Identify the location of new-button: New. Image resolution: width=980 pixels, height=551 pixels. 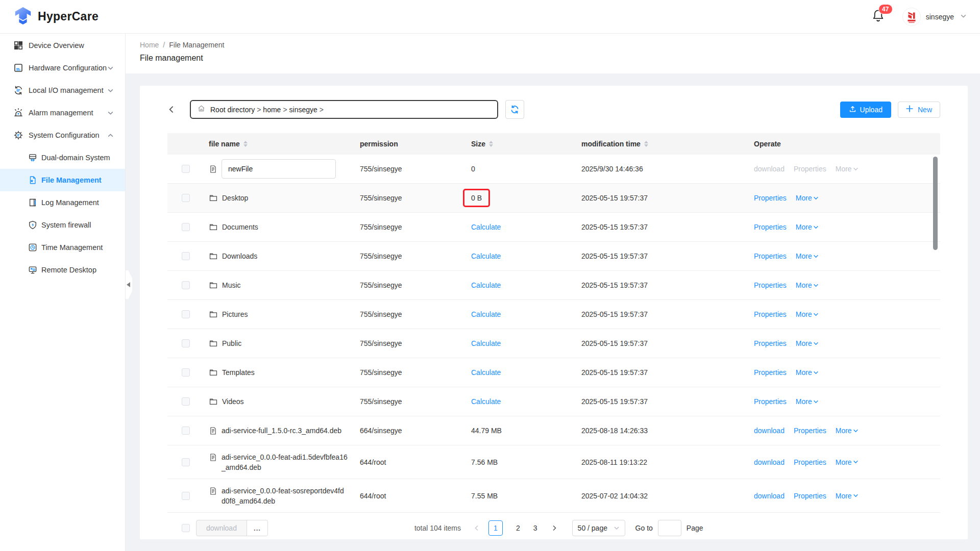
(919, 110).